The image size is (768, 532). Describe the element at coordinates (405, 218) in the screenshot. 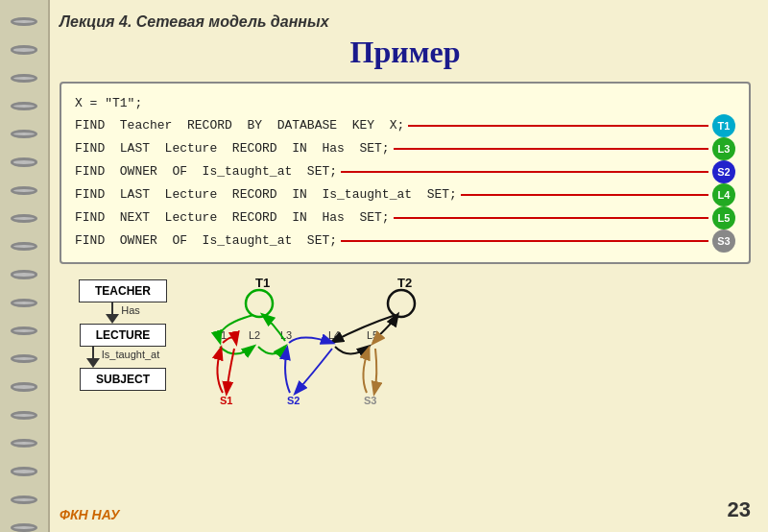

I see `code-line-6: FIND NEXT Lecture RECORD IN Has SET; L5` at that location.